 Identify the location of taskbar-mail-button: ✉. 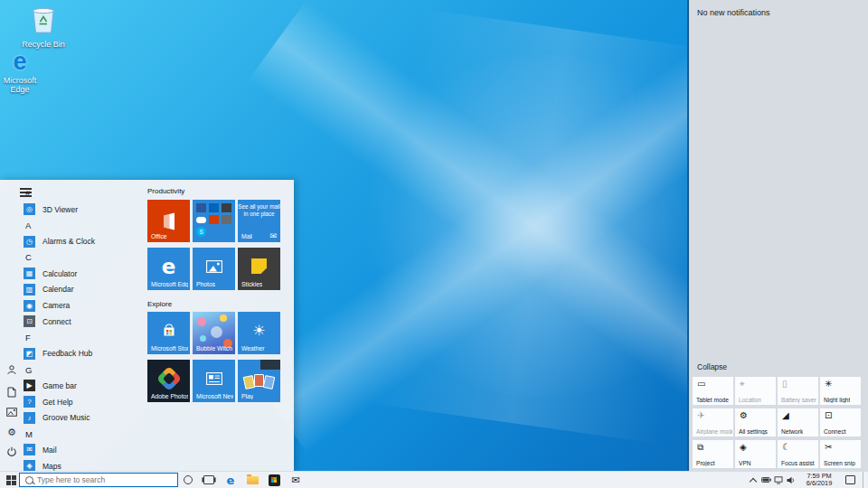
(296, 480).